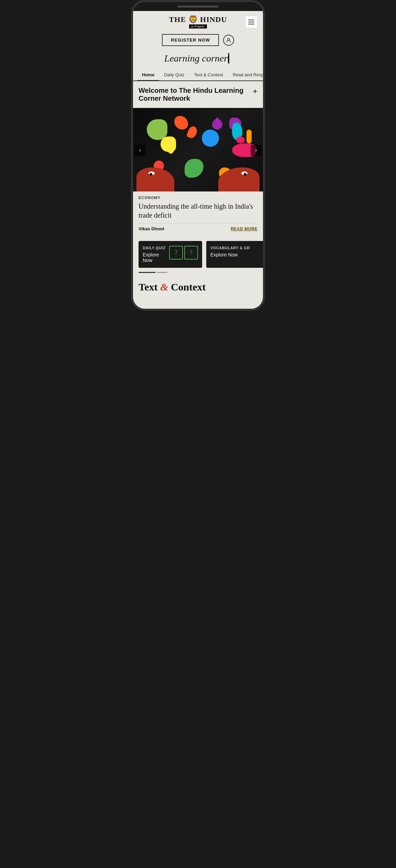 The height and width of the screenshot is (868, 396). What do you see at coordinates (198, 22) in the screenshot?
I see `logo: THE 🦁 HINDU e-Paper` at bounding box center [198, 22].